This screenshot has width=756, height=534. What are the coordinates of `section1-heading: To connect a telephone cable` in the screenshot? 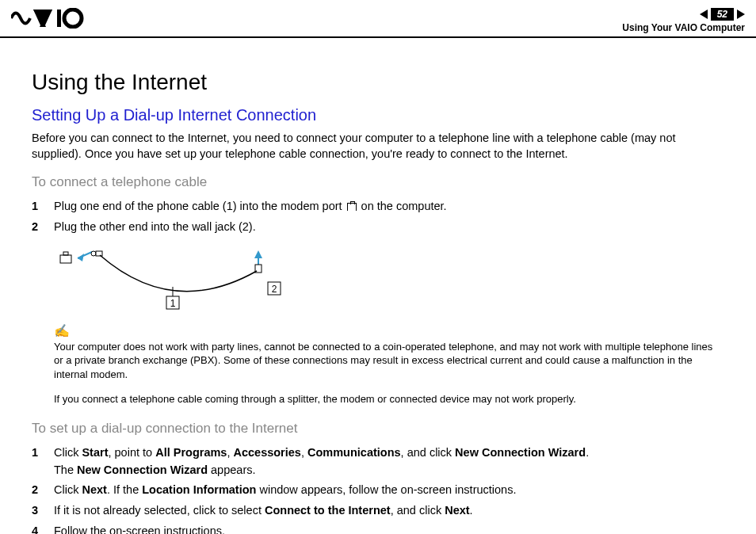 It's located at (378, 182).